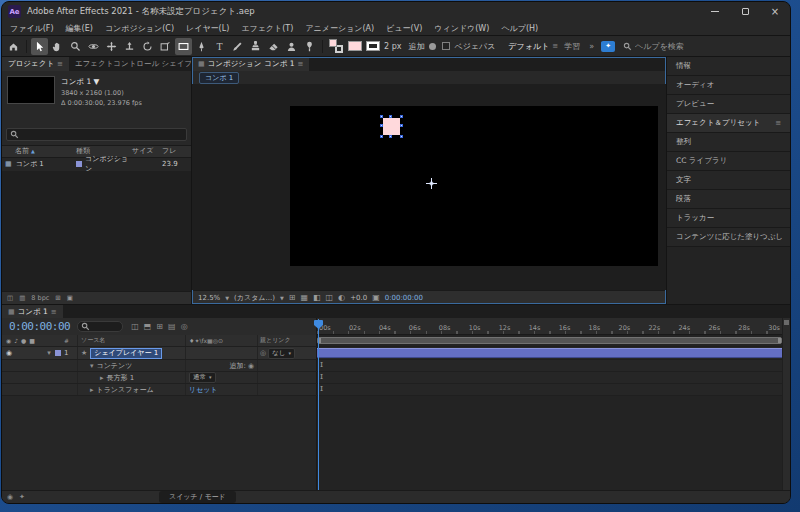 The height and width of the screenshot is (512, 800). What do you see at coordinates (176, 151) in the screenshot?
I see `column-framerate: フレ` at bounding box center [176, 151].